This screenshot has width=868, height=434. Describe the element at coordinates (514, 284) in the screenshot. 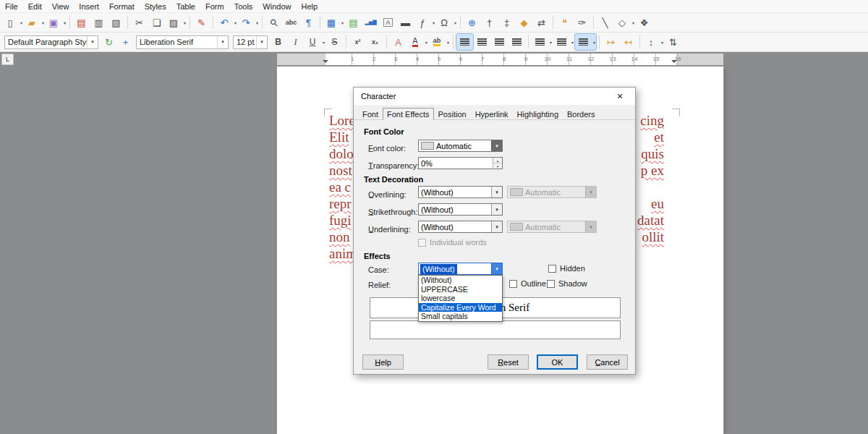

I see `outline-checkbox` at that location.